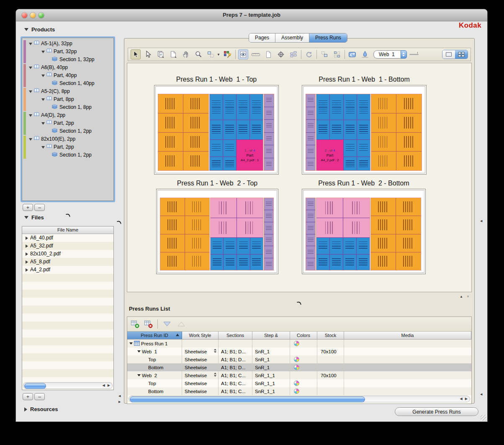 This screenshot has width=504, height=445. Describe the element at coordinates (304, 335) in the screenshot. I see `column-header-colors: Colors` at that location.